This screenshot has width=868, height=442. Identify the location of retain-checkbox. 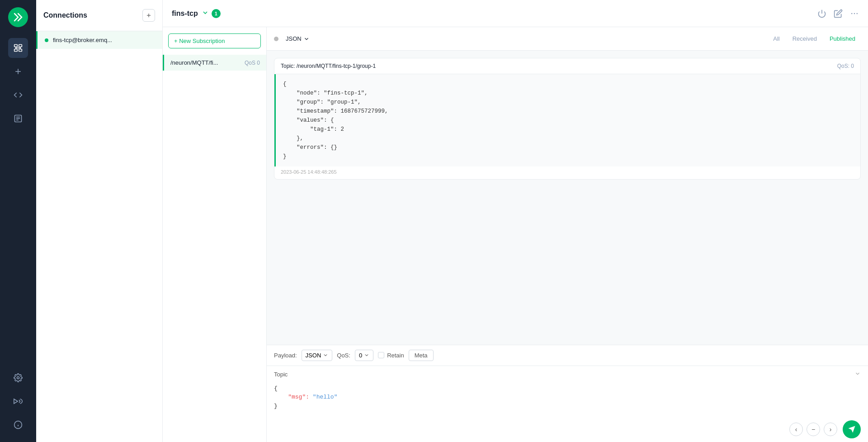
(381, 355).